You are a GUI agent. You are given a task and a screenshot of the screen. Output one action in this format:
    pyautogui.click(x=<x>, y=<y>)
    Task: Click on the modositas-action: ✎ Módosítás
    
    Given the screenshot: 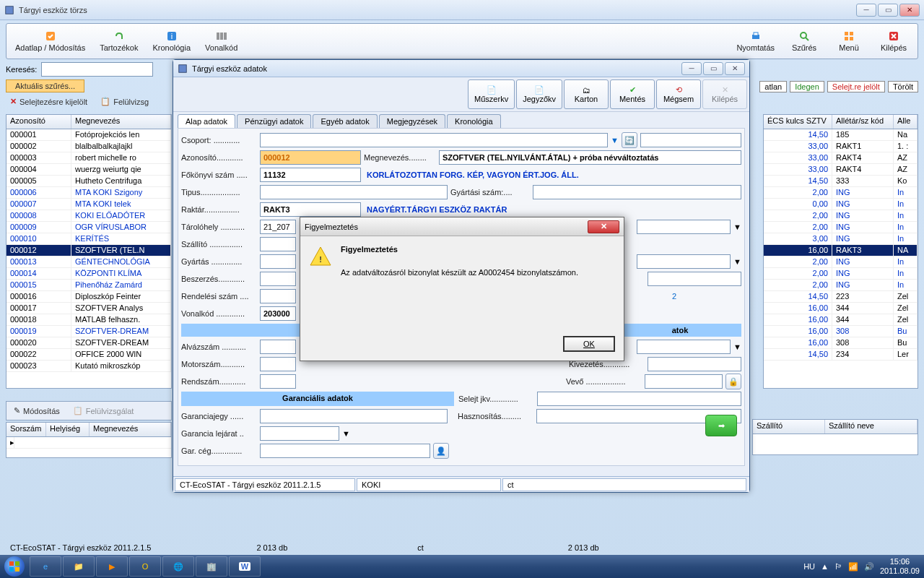 What is the action you would take?
    pyautogui.click(x=37, y=410)
    